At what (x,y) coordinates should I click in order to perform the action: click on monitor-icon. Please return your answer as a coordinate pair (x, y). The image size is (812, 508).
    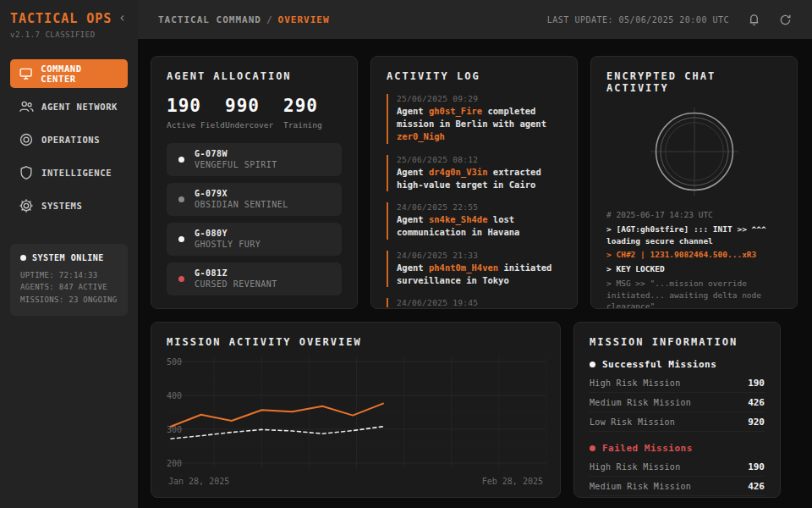
    Looking at the image, I should click on (25, 74).